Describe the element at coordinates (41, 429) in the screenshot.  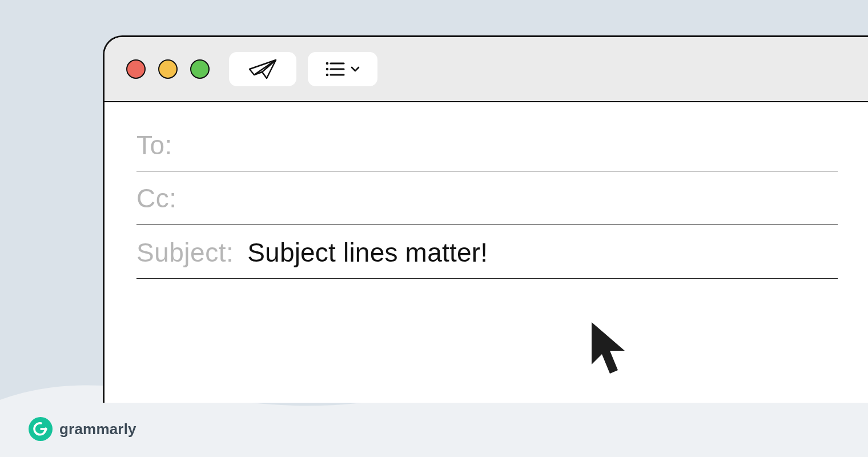
I see `brand-badge-icon` at that location.